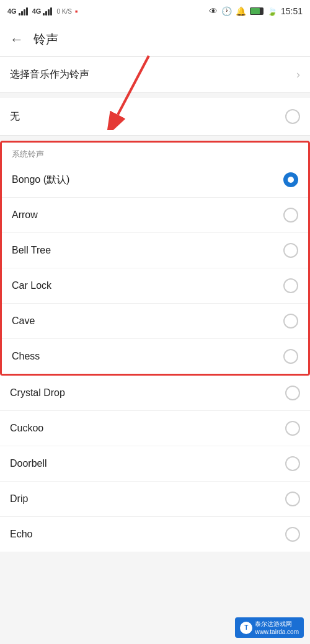 The width and height of the screenshot is (310, 644). Describe the element at coordinates (155, 11) in the screenshot. I see `status-bar: 4G 4G 0 K/S ▪ 👁 🕐 🔔 🍃 15:51` at that location.